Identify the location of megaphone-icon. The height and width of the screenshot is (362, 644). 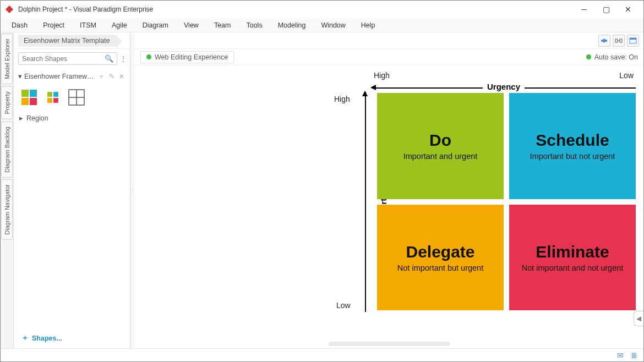
(604, 41).